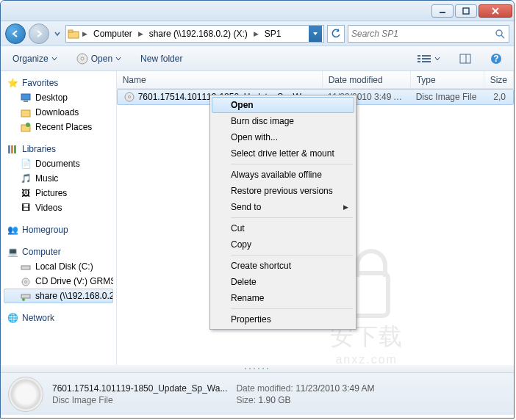  Describe the element at coordinates (315, 80) in the screenshot. I see `column-headers: Name Date modified Type Size` at that location.